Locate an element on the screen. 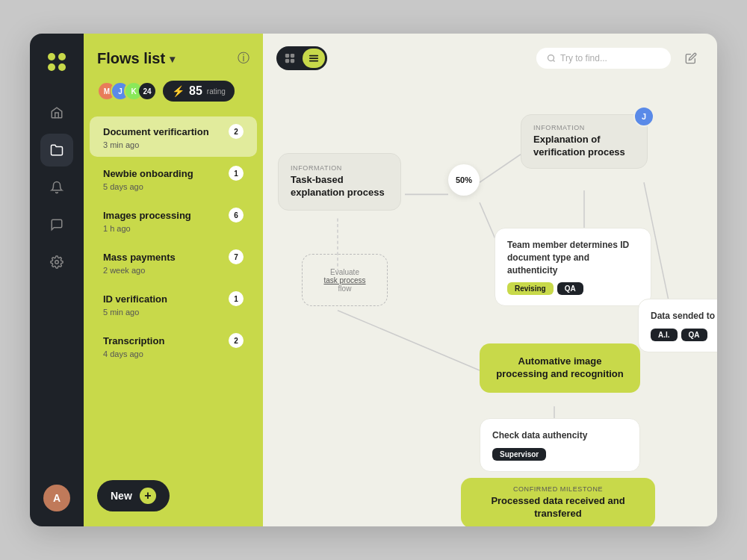 This screenshot has height=560, width=747. new-button-label: New is located at coordinates (121, 496).